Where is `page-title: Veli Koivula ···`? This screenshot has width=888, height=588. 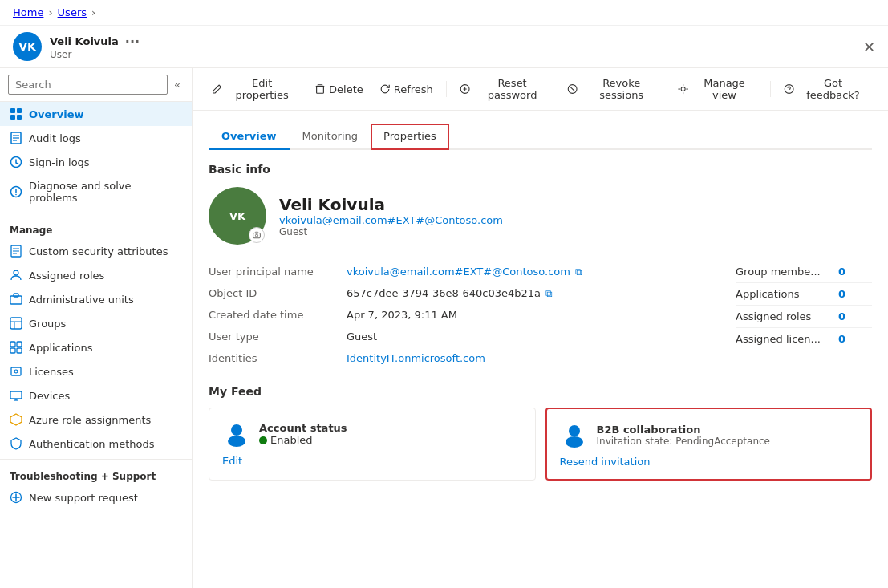 page-title: Veli Koivula ··· is located at coordinates (456, 42).